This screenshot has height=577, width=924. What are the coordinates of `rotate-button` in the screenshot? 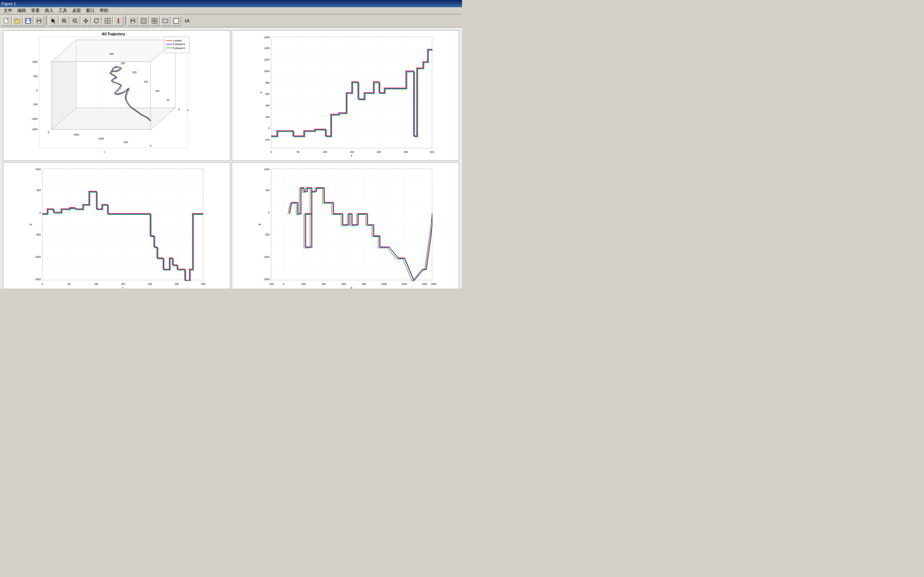 It's located at (97, 21).